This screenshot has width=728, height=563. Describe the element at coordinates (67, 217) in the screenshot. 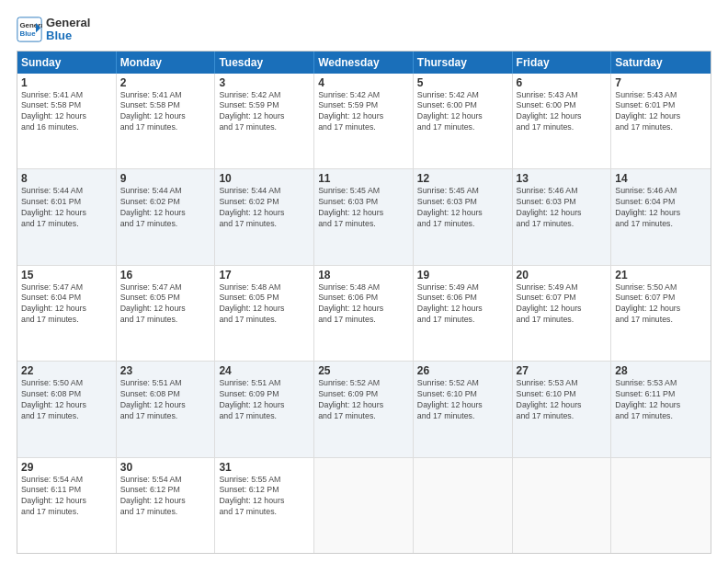

I see `day-cell-8: 8Sunrise: 5:44 AMSunset: 6:01 PMDaylight…` at that location.